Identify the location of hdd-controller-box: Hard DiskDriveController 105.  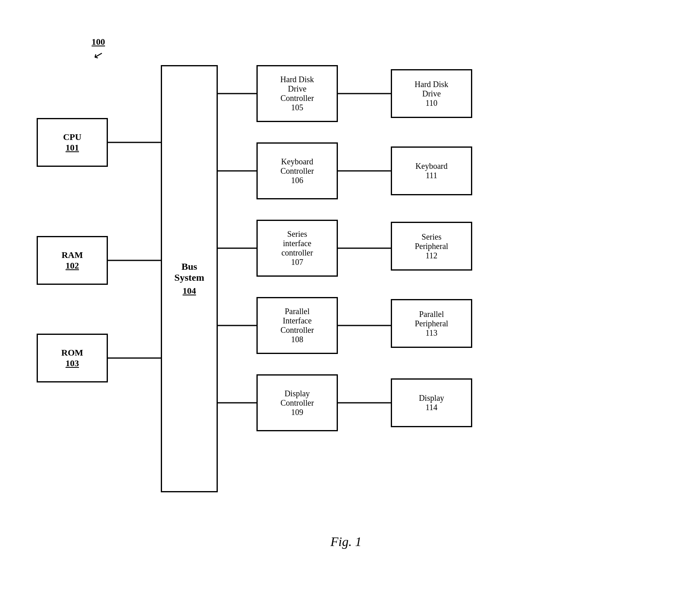
(297, 94).